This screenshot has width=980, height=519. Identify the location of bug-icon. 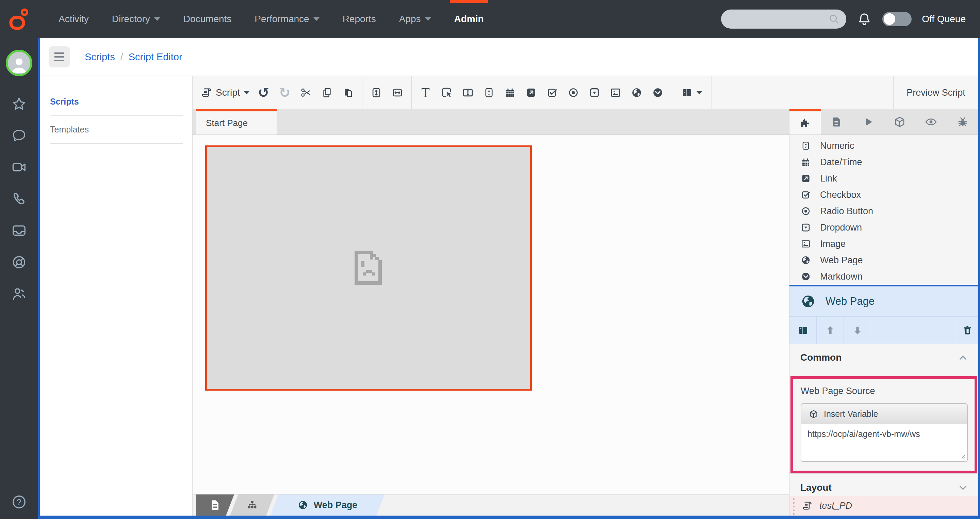
(963, 122).